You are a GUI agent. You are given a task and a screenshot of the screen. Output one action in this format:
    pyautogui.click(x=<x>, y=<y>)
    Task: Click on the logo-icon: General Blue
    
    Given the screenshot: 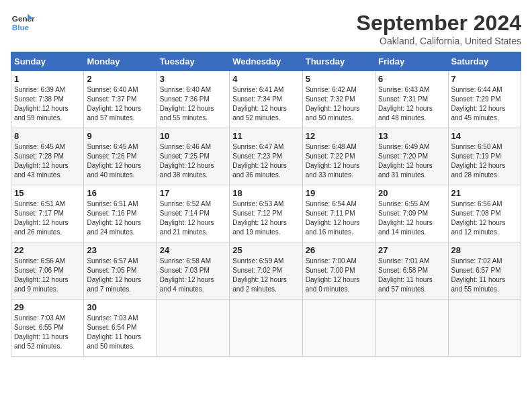 What is the action you would take?
    pyautogui.click(x=23, y=23)
    